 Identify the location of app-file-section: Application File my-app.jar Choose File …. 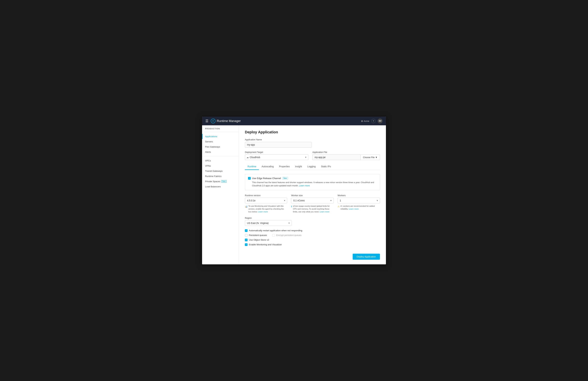
(346, 156).